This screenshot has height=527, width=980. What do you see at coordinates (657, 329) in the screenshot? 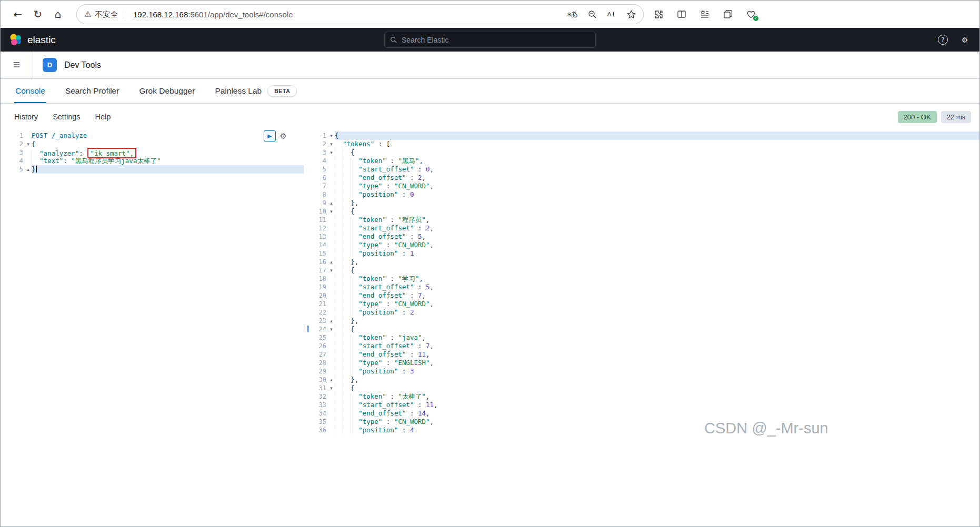
I see `code-text: {` at bounding box center [657, 329].